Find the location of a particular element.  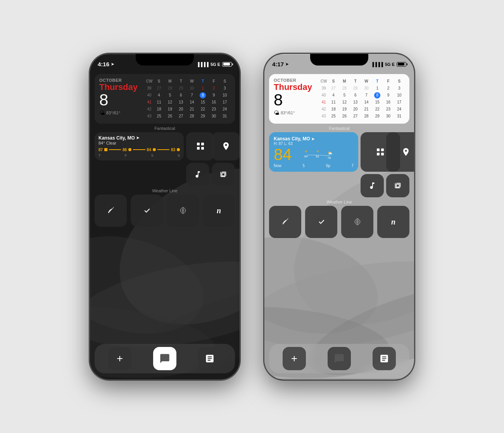

cal-datenum-light: 8 is located at coordinates (295, 100).